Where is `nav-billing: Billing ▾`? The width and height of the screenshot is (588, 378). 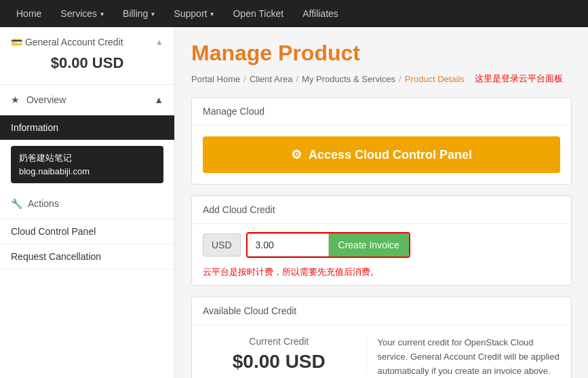 nav-billing: Billing ▾ is located at coordinates (138, 14).